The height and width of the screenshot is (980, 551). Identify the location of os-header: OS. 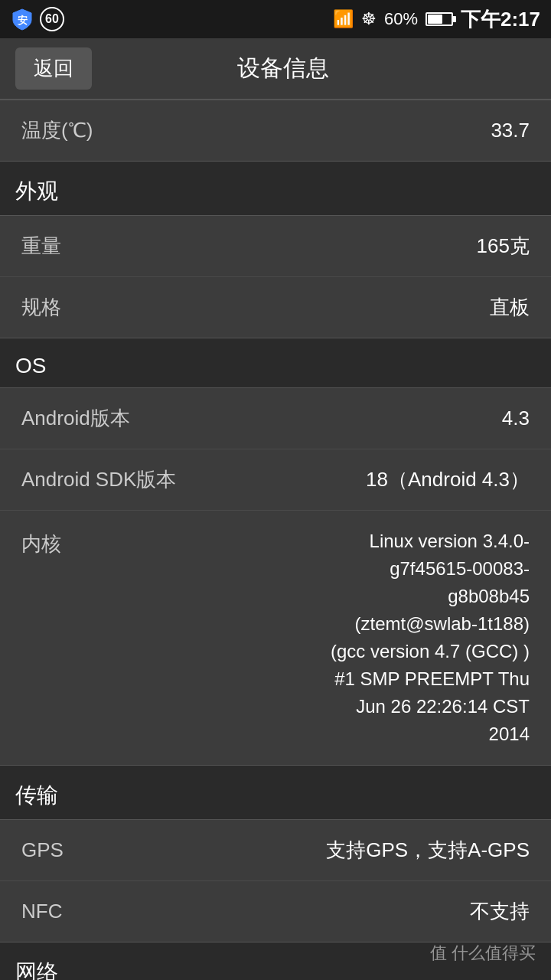
(276, 363).